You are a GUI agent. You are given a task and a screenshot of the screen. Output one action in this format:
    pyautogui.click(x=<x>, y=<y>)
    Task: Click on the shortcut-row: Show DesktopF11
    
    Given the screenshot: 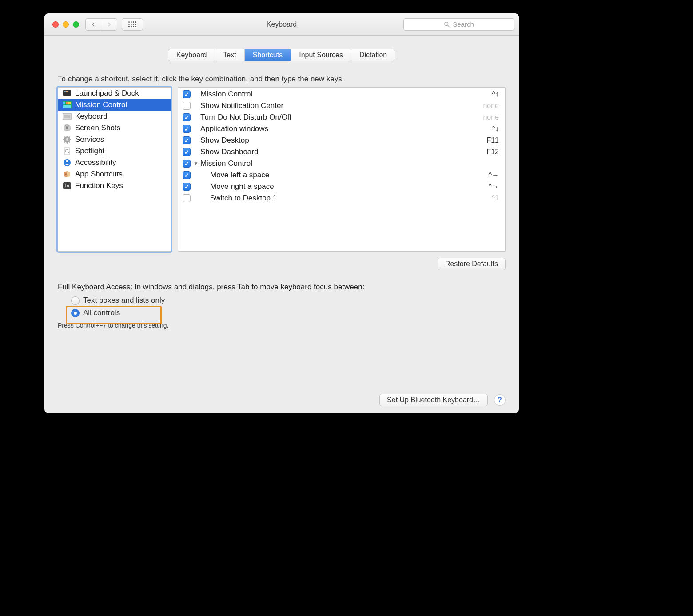 What is the action you would take?
    pyautogui.click(x=342, y=140)
    